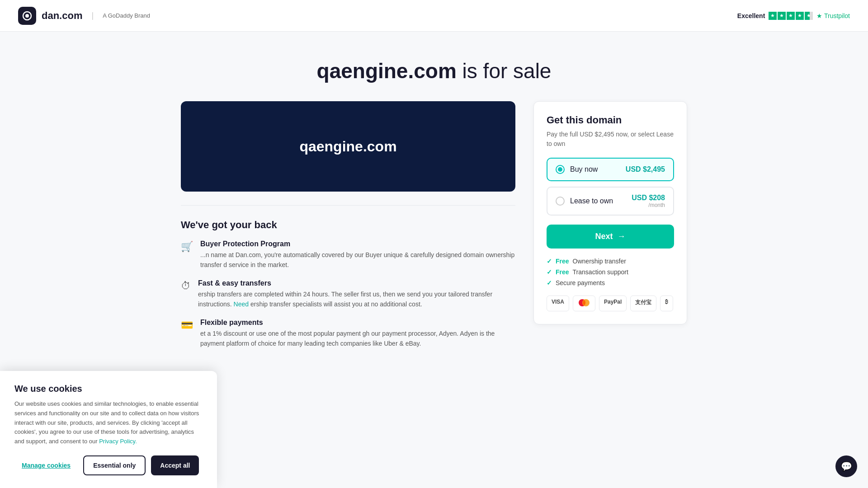  Describe the element at coordinates (357, 299) in the screenshot. I see `feature-desc-transfer: ership transfers are completed within 24…` at that location.